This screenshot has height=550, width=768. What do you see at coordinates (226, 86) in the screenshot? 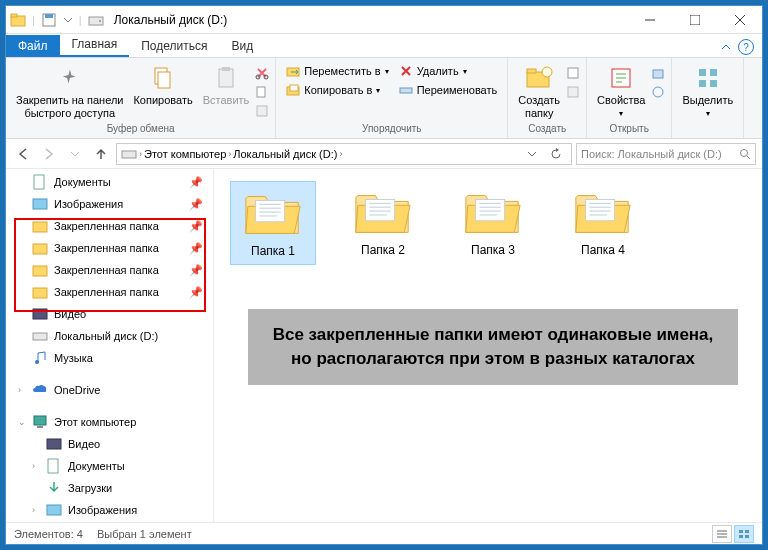
I see `paste-button: Вставить` at bounding box center [226, 86].